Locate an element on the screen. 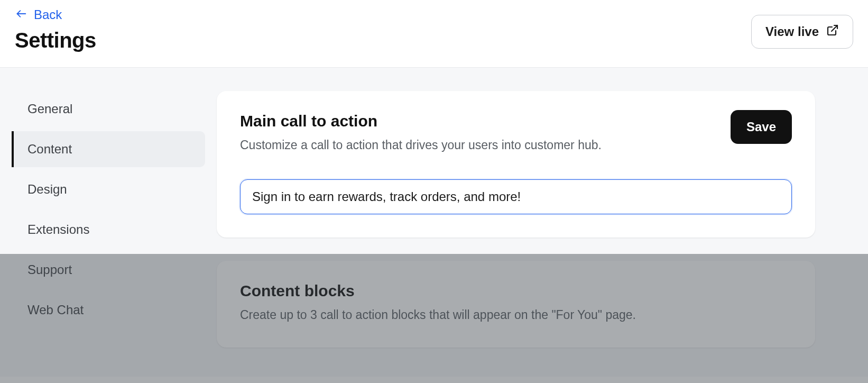 The image size is (868, 383). page-title: Settings is located at coordinates (56, 40).